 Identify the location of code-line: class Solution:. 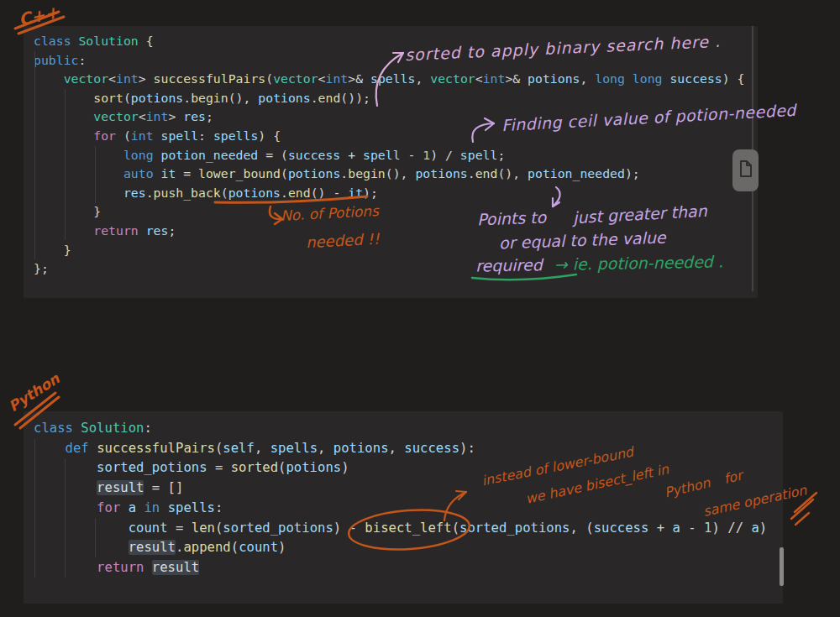
(403, 429).